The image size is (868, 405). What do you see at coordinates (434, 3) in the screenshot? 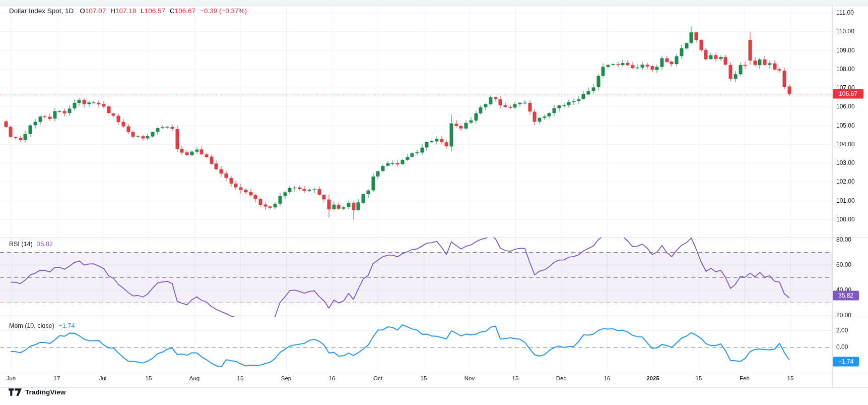
I see `top-strip` at bounding box center [434, 3].